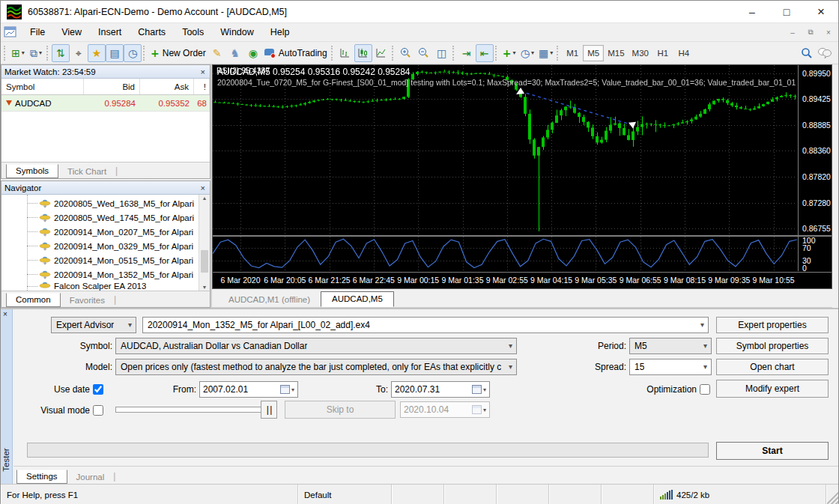 This screenshot has width=839, height=504. Describe the element at coordinates (106, 72) in the screenshot. I see `market-watch-header: Market Watch: 23:54:59 ×` at that location.